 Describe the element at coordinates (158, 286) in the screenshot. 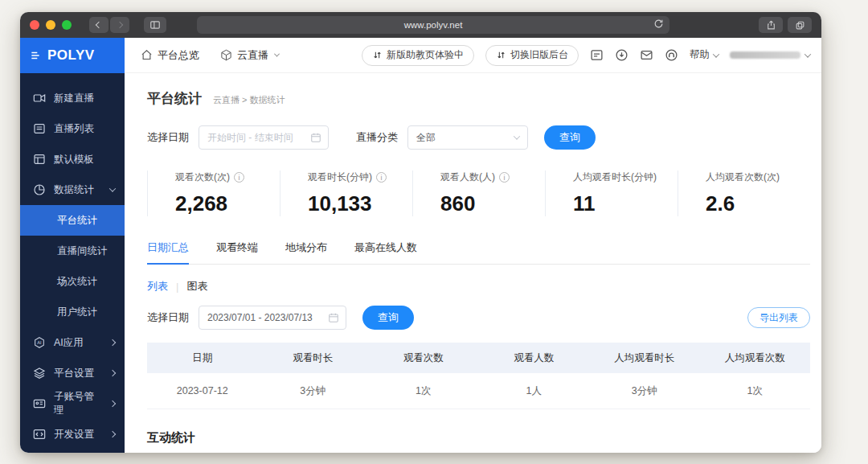

I see `view-list-link: 列表` at that location.